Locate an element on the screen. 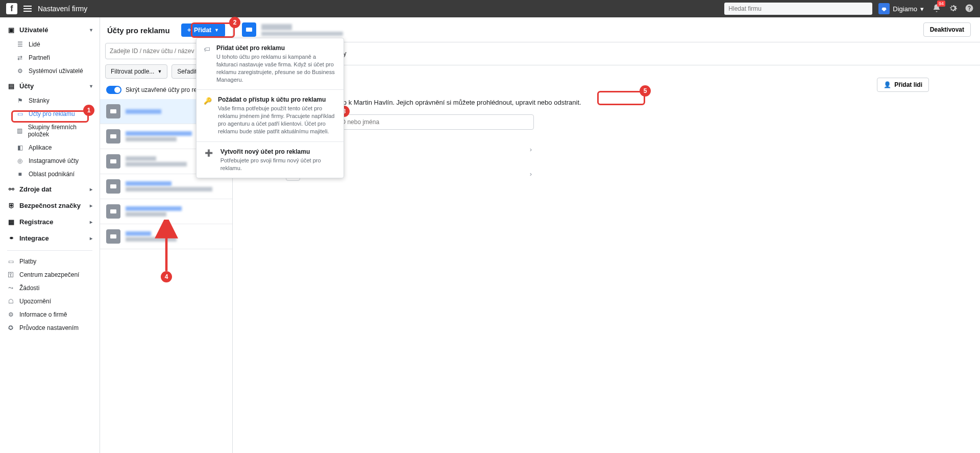 This screenshot has height=453, width=980. handshake-icon: ⇄ is located at coordinates (20, 58).